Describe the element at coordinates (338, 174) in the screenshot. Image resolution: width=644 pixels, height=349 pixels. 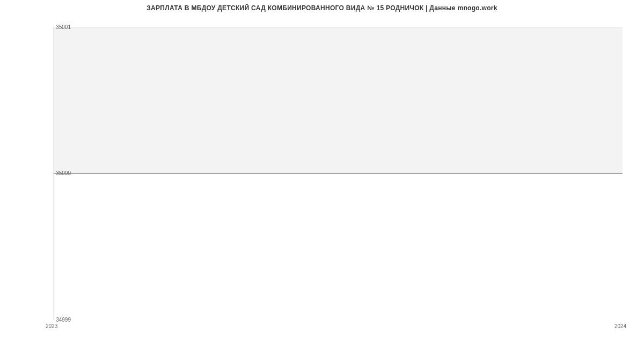
I see `data-line` at that location.